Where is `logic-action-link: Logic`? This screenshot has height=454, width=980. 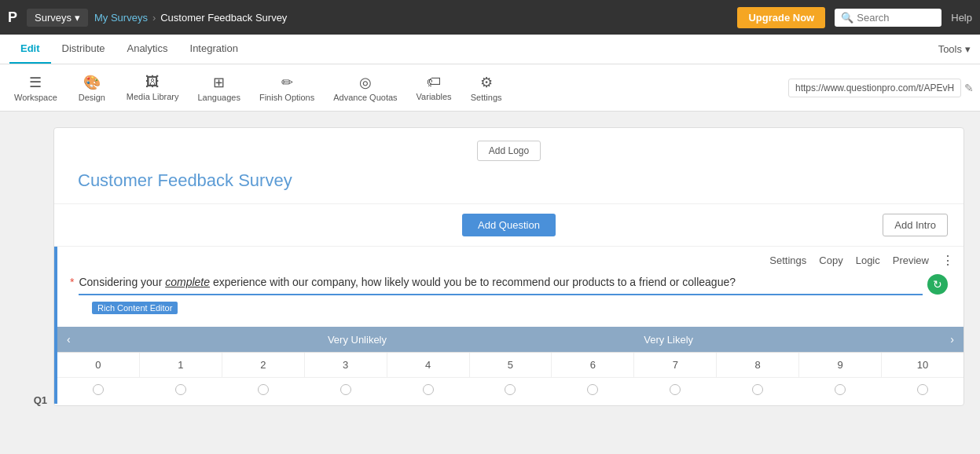 logic-action-link: Logic is located at coordinates (868, 261).